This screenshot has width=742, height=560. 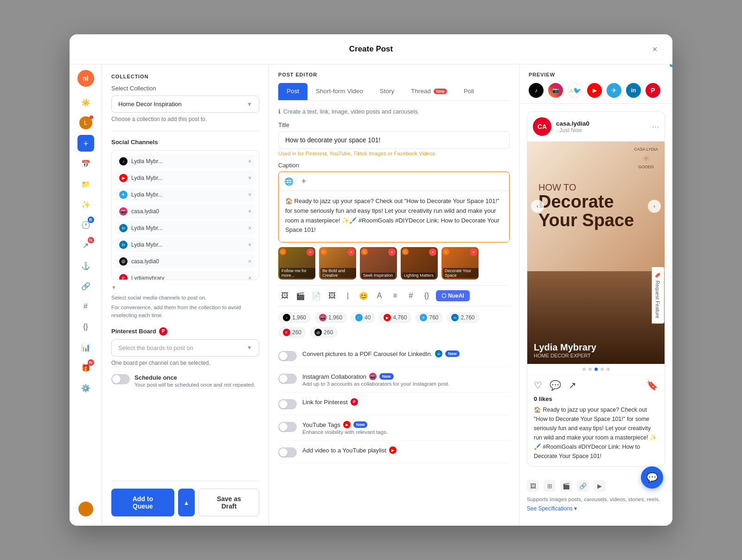 What do you see at coordinates (86, 164) in the screenshot?
I see `nav-calendar-icon: 📅` at bounding box center [86, 164].